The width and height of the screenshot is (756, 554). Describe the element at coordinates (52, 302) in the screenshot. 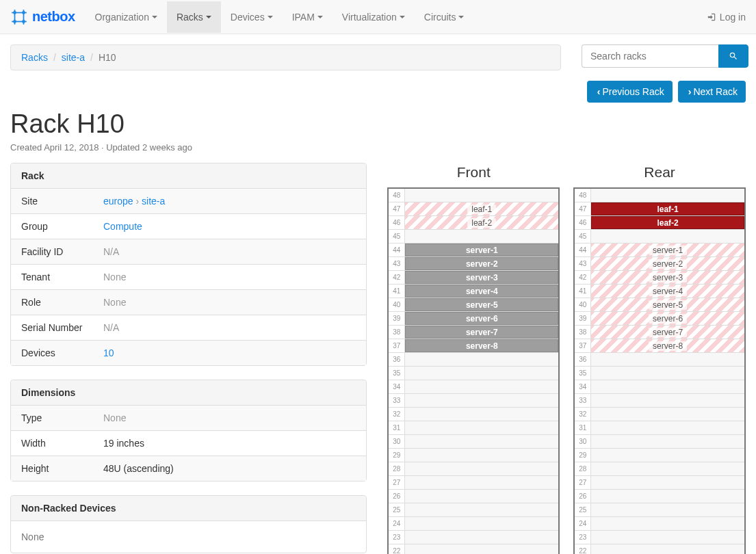

I see `role-label: Role` at that location.